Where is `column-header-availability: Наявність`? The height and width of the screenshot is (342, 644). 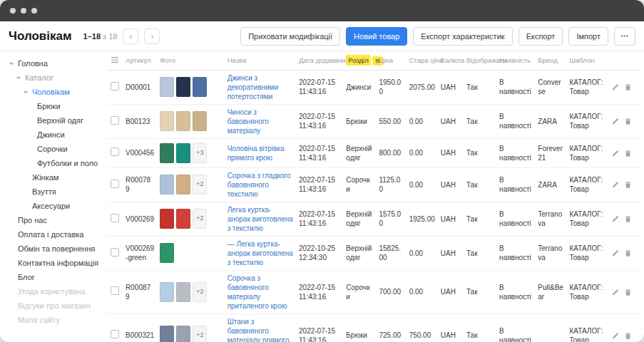
column-header-availability: Наявність is located at coordinates (516, 61).